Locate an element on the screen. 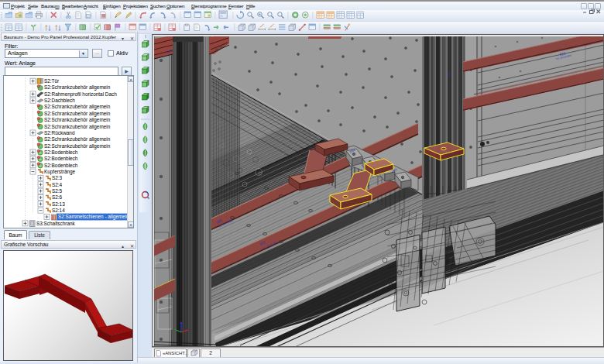  svg-text: S2:Dachblech is located at coordinates (60, 101).